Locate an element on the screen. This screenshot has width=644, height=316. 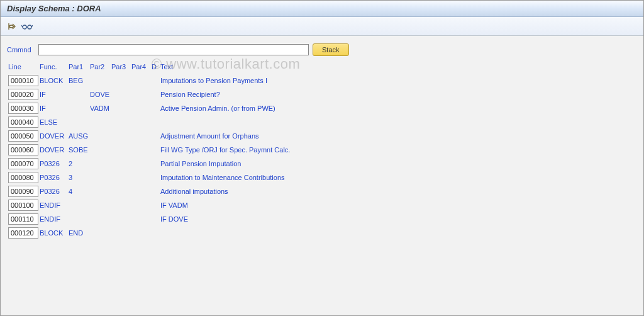
cell-text: Partial Pension Imputation is located at coordinates (399, 164).